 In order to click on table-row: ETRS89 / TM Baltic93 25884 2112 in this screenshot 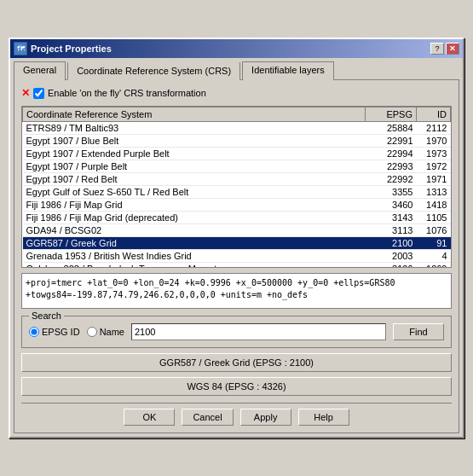, I will do `click(237, 128)`.